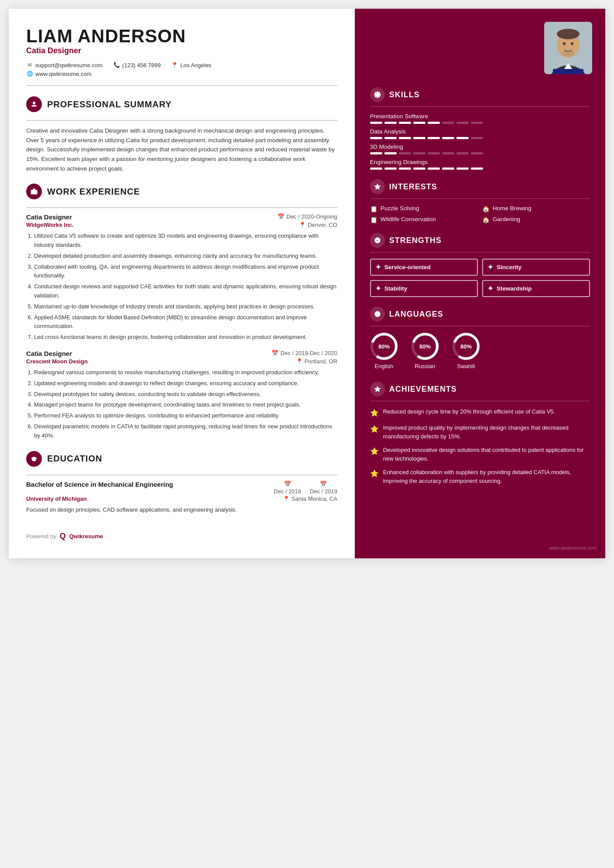  I want to click on interest-4-label: Gardening, so click(506, 219).